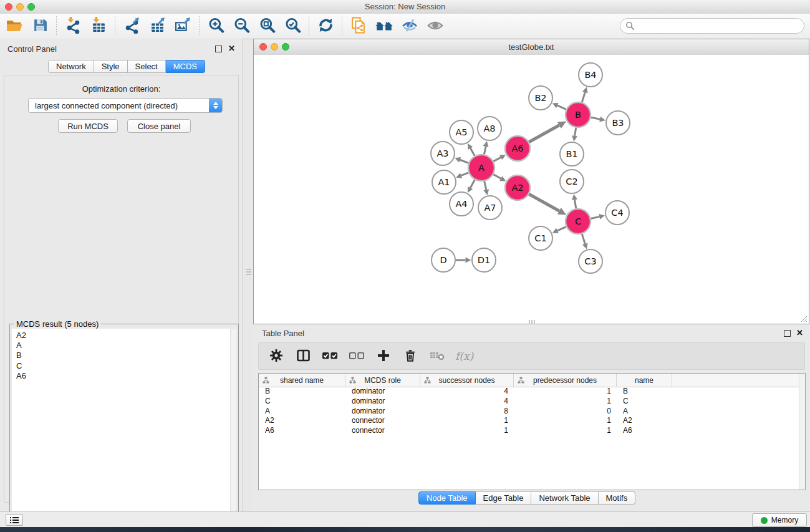  What do you see at coordinates (467, 380) in the screenshot?
I see `column-header-successor-nodes: successor nodes` at bounding box center [467, 380].